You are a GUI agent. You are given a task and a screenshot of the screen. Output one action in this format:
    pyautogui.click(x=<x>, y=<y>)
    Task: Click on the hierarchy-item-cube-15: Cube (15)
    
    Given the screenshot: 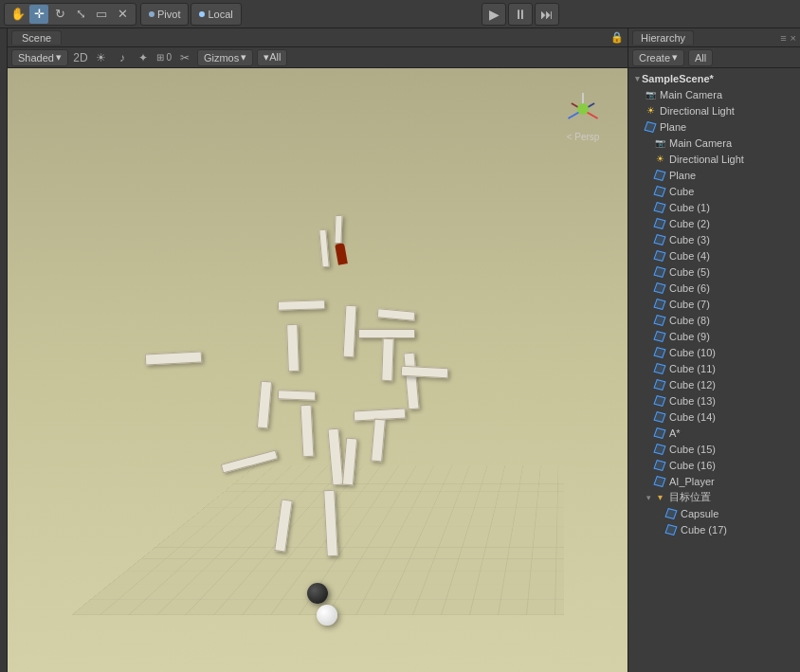 What is the action you would take?
    pyautogui.click(x=715, y=449)
    